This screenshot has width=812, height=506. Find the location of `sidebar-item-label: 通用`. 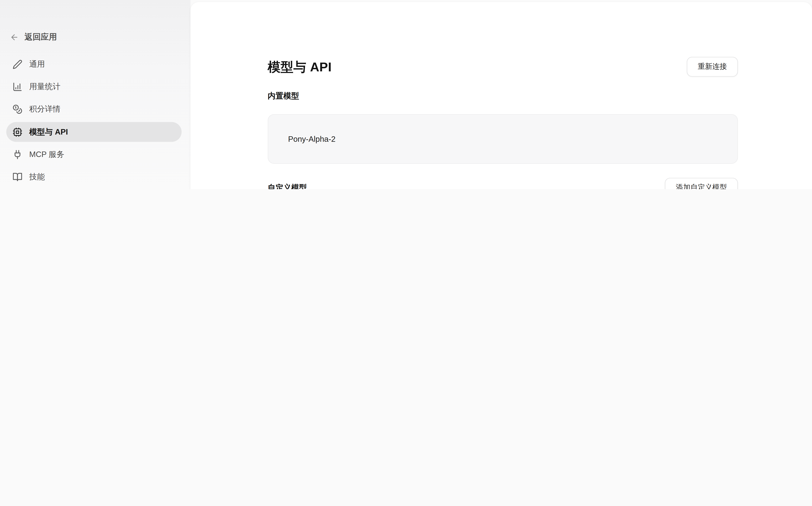

sidebar-item-label: 通用 is located at coordinates (37, 64).